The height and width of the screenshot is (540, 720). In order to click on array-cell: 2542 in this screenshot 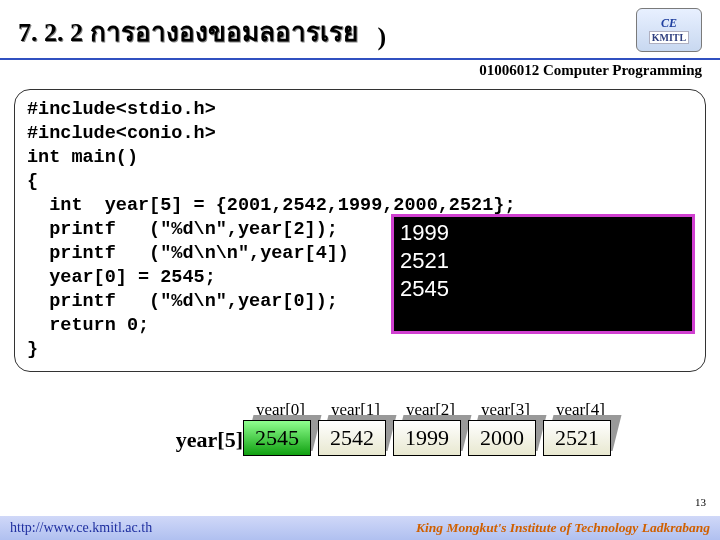, I will do `click(356, 440)`.